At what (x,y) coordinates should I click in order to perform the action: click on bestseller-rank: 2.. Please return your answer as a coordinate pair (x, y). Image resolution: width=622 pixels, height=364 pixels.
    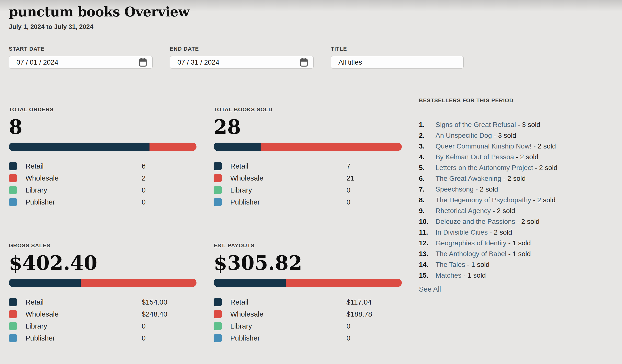
    Looking at the image, I should click on (427, 135).